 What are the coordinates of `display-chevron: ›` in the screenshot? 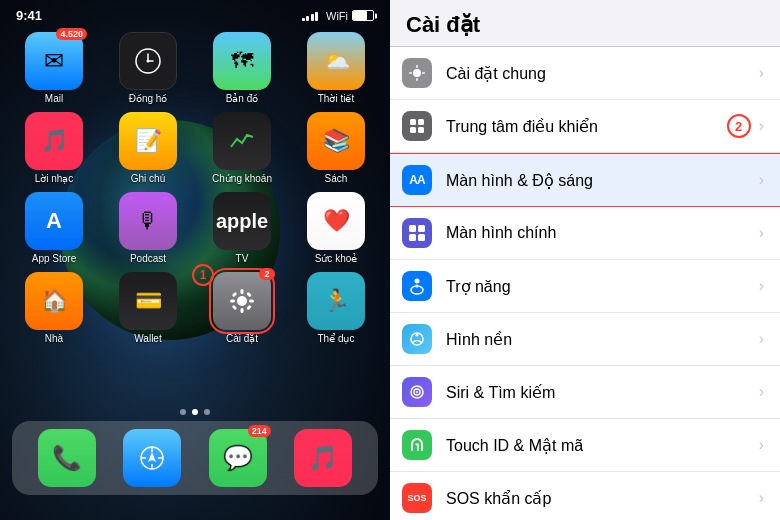 It's located at (762, 180).